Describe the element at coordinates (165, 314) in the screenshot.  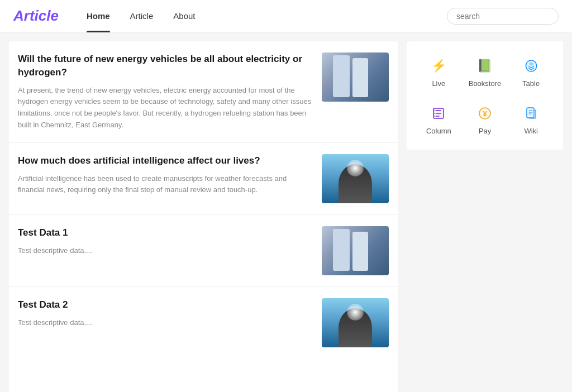
I see `article-text: Test Data 2 Test descriptive data....` at that location.